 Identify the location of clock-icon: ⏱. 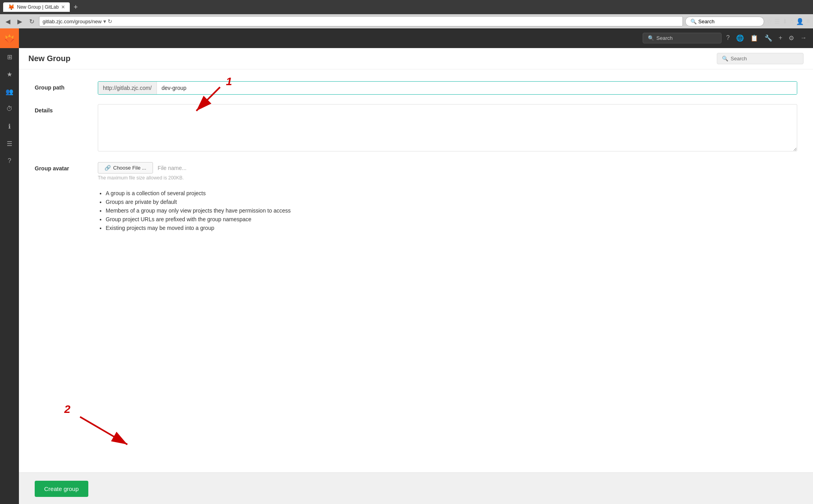
(9, 109).